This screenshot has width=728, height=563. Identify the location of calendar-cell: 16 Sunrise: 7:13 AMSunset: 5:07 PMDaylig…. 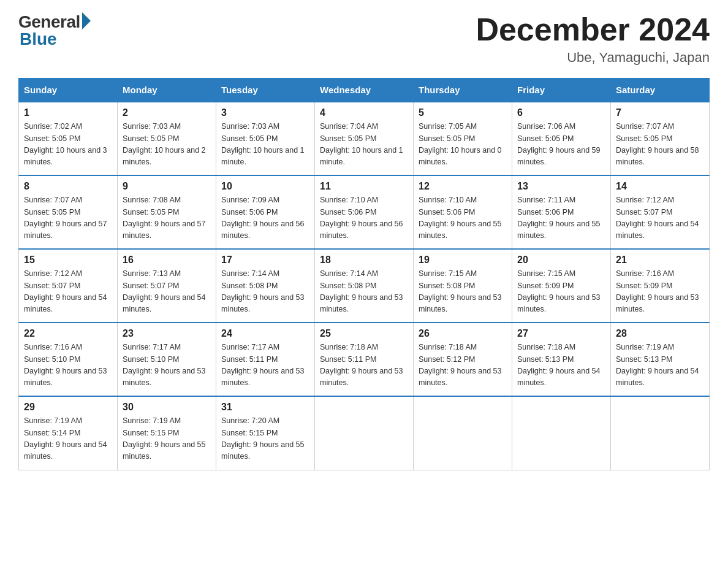
(167, 286).